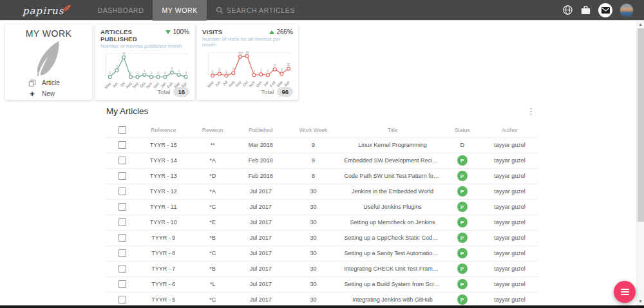  Describe the element at coordinates (392, 284) in the screenshot. I see `cell-title: Setting up a Build System from Scratch` at that location.